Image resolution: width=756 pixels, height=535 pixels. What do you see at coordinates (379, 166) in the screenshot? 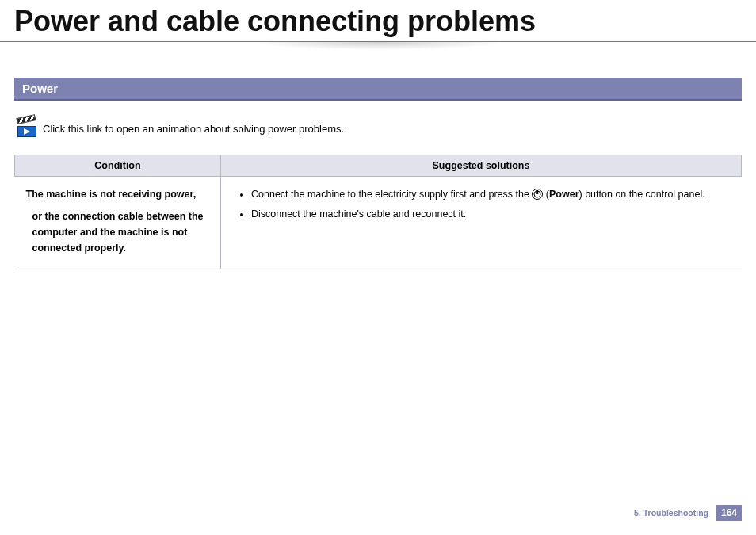
I see `table-header-row: Condition Suggested solutions` at bounding box center [379, 166].